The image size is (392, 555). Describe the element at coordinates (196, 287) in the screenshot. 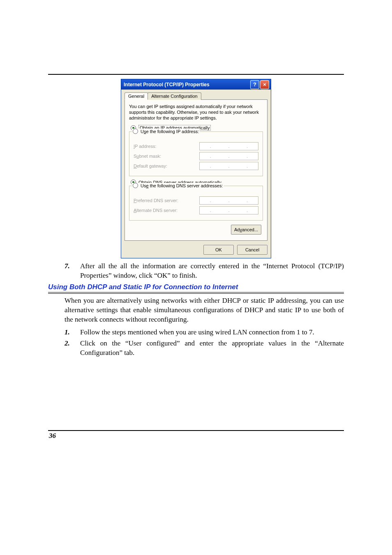

I see `section-heading: Using Both DHCP and Static IP for Connec…` at that location.